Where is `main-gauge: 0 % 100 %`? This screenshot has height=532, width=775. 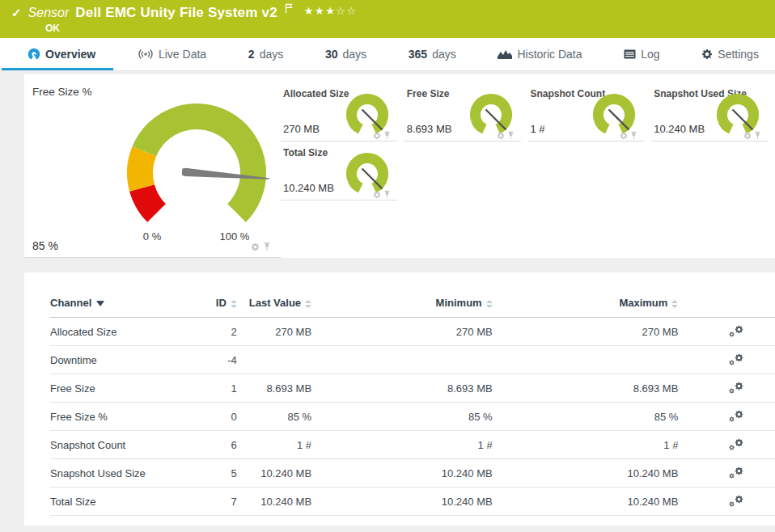
main-gauge: 0 % 100 % is located at coordinates (195, 163).